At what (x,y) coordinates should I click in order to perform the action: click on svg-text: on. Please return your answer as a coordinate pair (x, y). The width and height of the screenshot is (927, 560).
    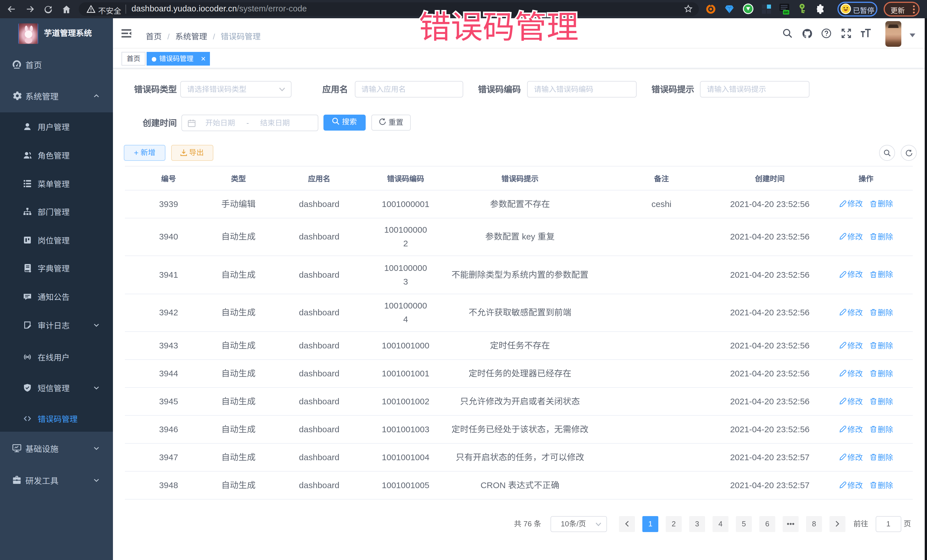
    Looking at the image, I should click on (786, 12).